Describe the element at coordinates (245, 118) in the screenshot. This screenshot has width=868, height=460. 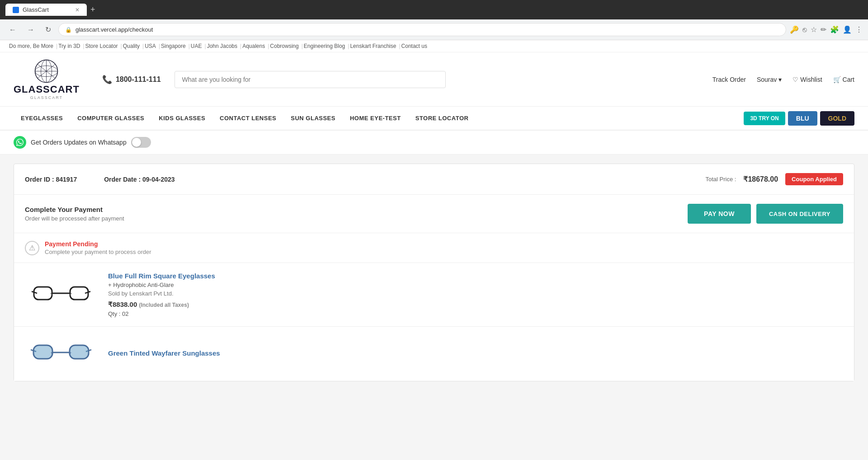
I see `nav-links: EYEGLASSES COMPUTER GLASSES KIDS GLASSES…` at that location.